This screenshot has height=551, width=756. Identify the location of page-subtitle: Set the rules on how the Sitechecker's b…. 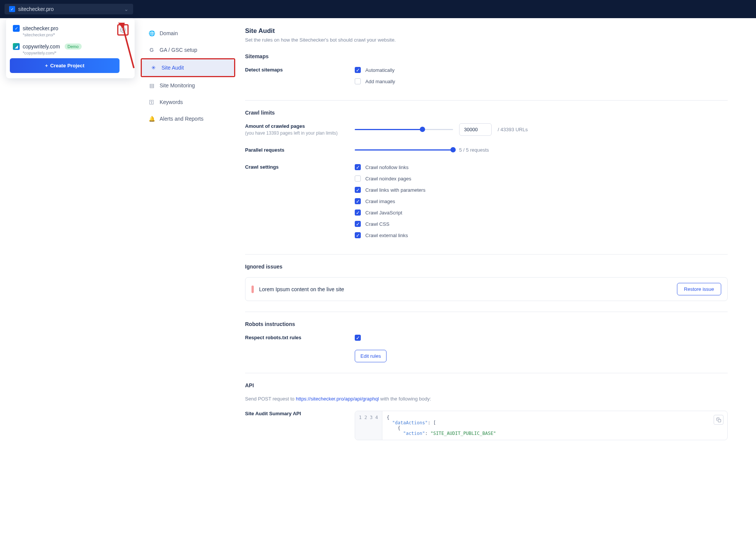
(486, 40).